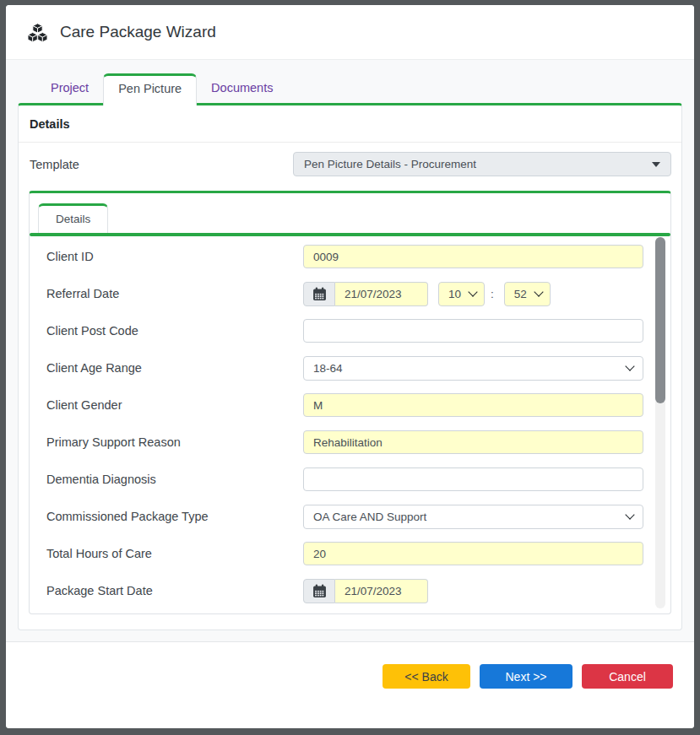  Describe the element at coordinates (390, 164) in the screenshot. I see `template-select-value: Pen Picture Details - Procurement` at that location.